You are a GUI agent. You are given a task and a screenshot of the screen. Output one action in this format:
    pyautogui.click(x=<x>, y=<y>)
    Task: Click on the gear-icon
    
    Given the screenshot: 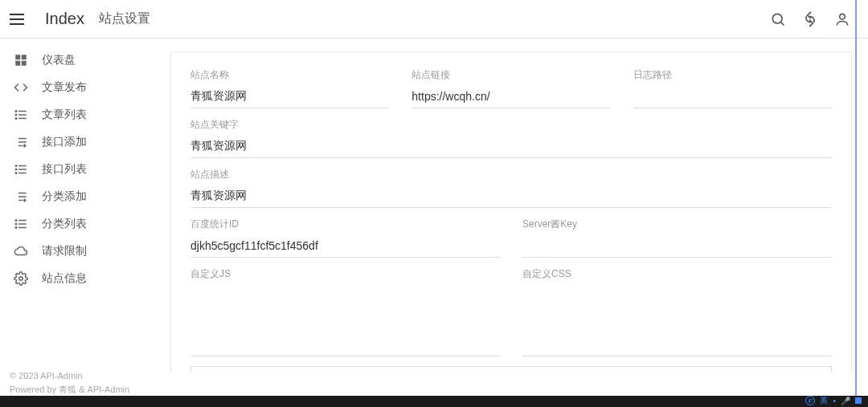 What is the action you would take?
    pyautogui.click(x=21, y=279)
    